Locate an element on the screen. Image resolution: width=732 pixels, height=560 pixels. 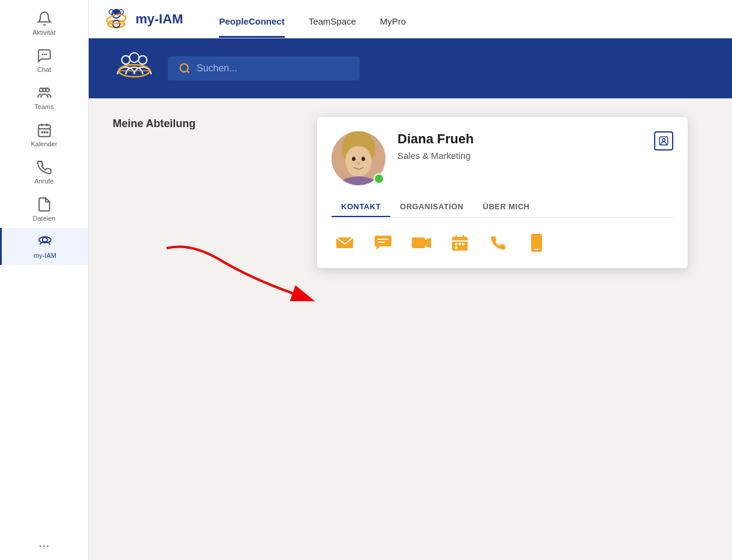
sidebar-item-myiam: my-IAM is located at coordinates (44, 246).